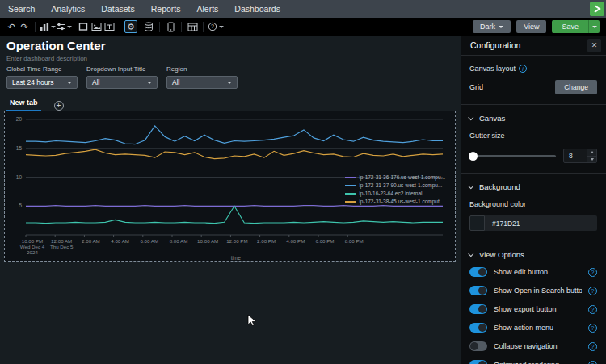 The width and height of the screenshot is (606, 364). What do you see at coordinates (131, 27) in the screenshot?
I see `dashboard-settings-gear-icon: ⚙` at bounding box center [131, 27].